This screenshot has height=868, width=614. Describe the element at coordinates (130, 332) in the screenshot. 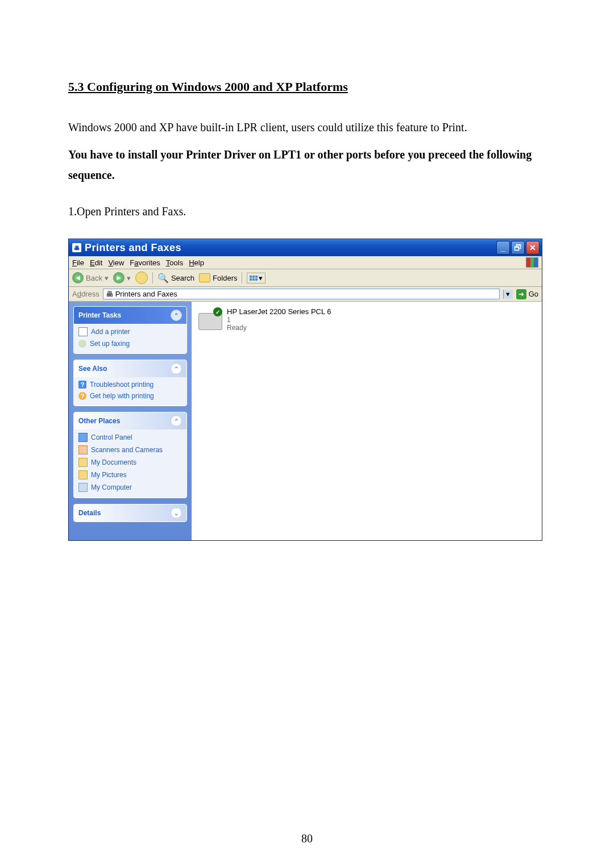

I see `add-printer-link: Add a printer` at that location.